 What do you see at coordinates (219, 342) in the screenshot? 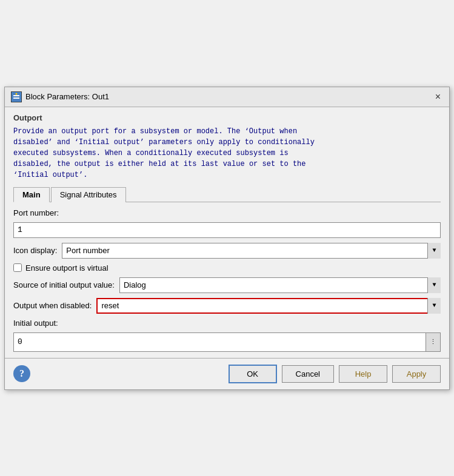
I see `initial-output-input` at bounding box center [219, 342].